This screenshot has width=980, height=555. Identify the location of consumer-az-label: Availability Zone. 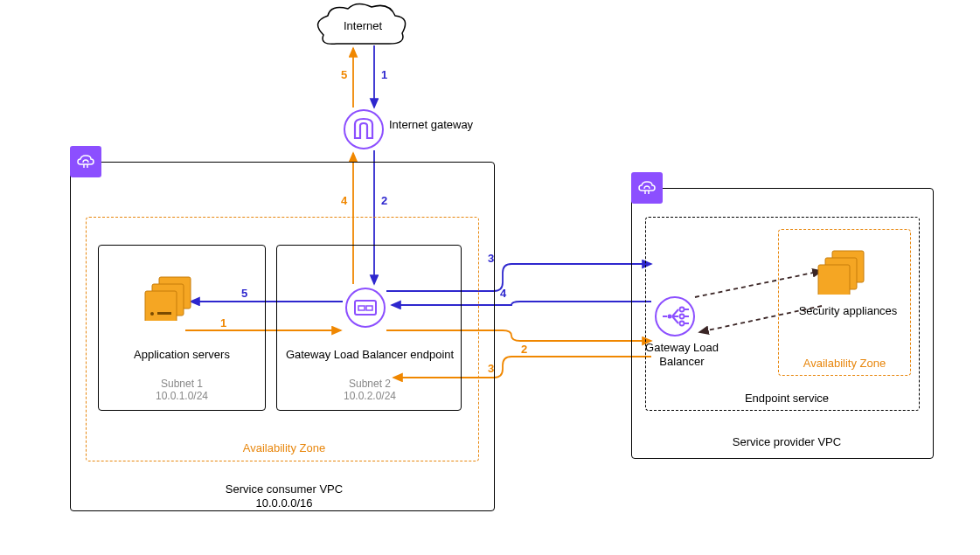
(284, 447).